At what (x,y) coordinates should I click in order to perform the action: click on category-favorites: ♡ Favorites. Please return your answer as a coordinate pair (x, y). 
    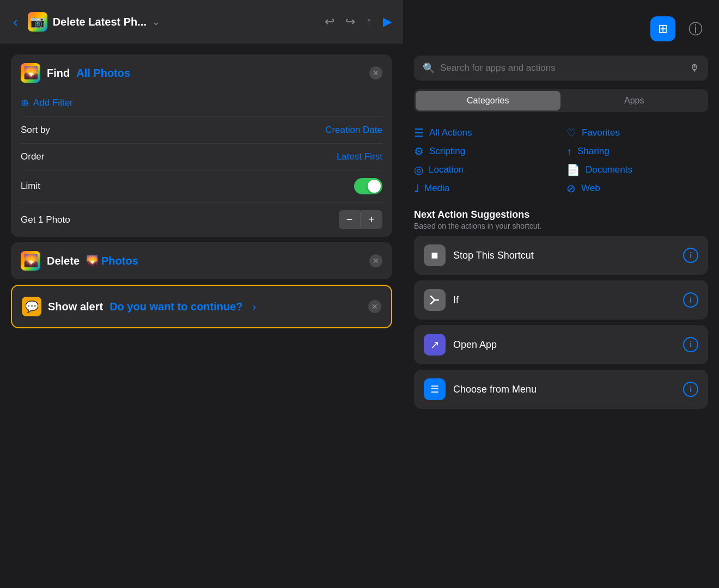
    Looking at the image, I should click on (637, 133).